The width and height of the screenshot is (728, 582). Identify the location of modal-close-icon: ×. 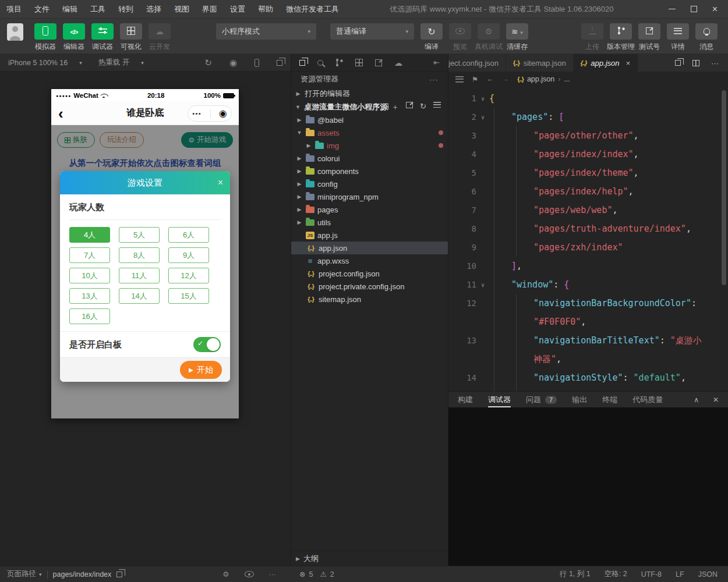
(220, 183).